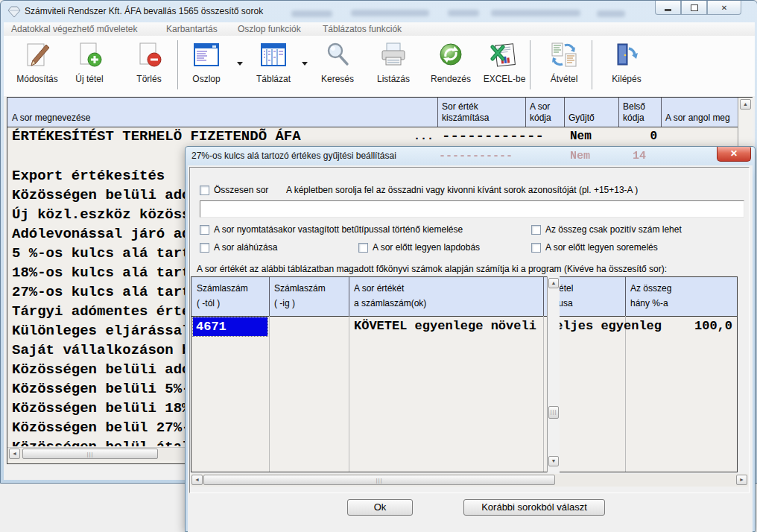 The width and height of the screenshot is (757, 532). Describe the element at coordinates (338, 66) in the screenshot. I see `search-button: Keresés` at that location.